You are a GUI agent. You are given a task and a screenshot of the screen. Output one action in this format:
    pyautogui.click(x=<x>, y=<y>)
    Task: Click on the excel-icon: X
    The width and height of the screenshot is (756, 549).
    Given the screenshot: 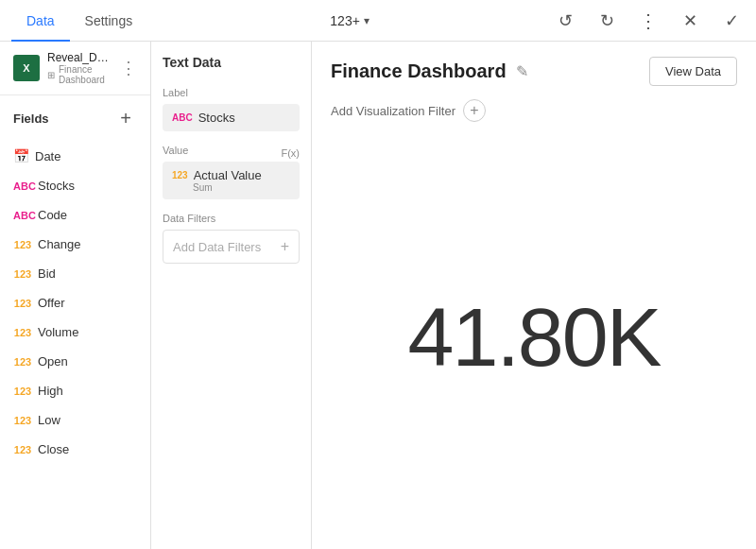 What is the action you would take?
    pyautogui.click(x=26, y=68)
    